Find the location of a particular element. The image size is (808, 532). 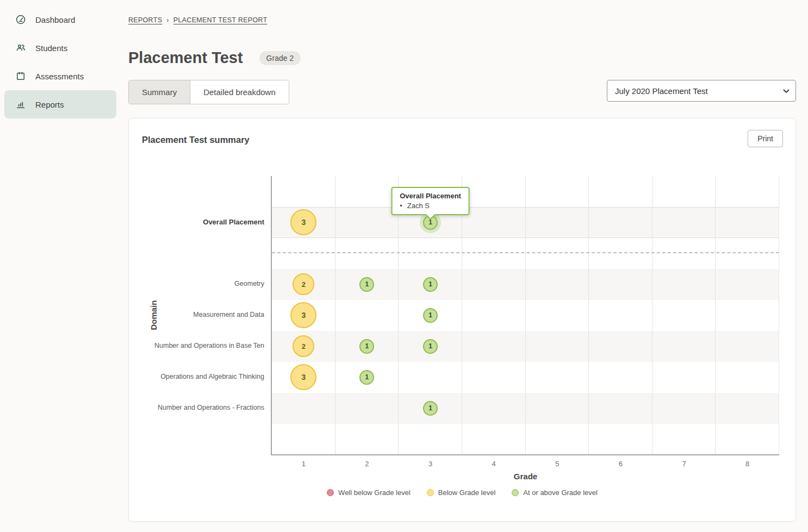

domain-row-label: Overall Placement is located at coordinates (197, 222).